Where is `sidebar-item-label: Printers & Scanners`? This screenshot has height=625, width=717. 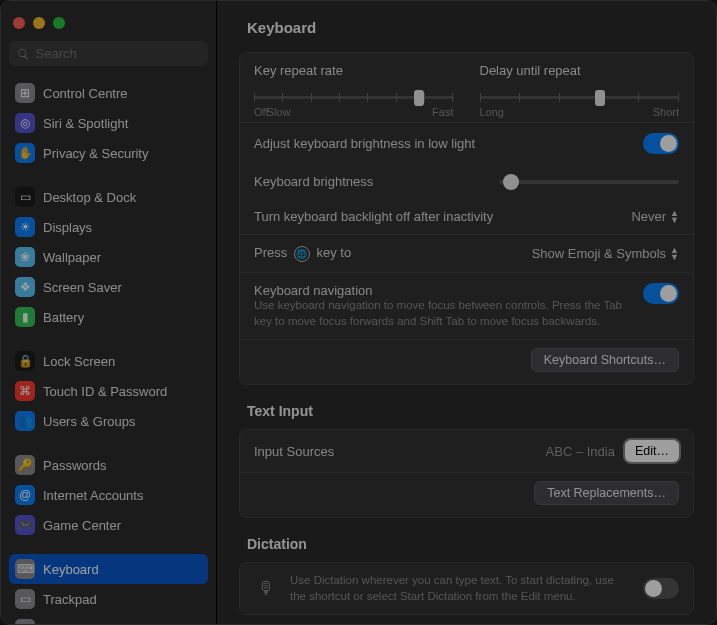 sidebar-item-label: Printers & Scanners is located at coordinates (101, 624).